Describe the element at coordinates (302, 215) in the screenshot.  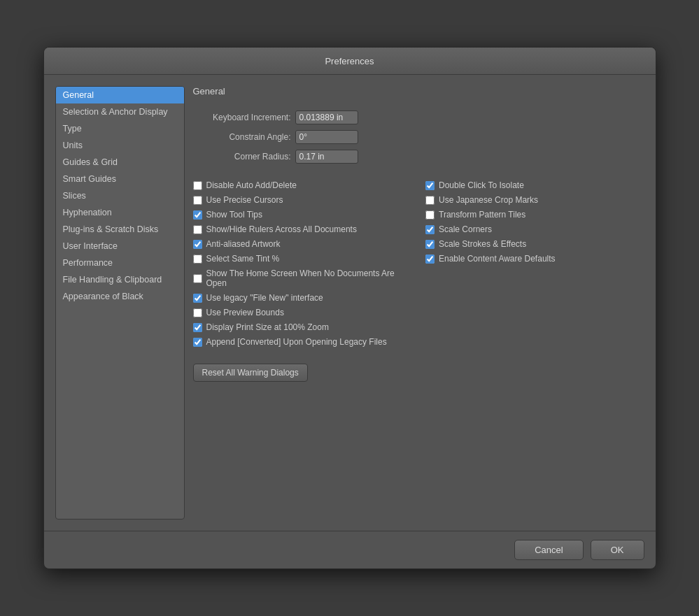
I see `left-checkbox-row-2: Show Tool Tips` at that location.